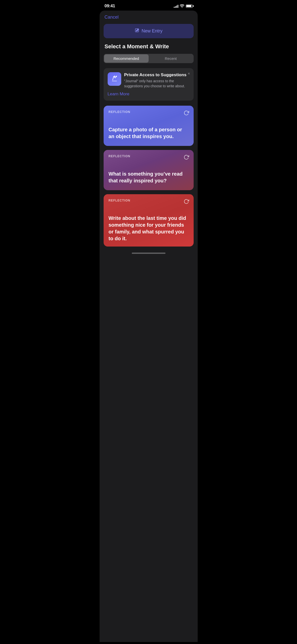 The width and height of the screenshot is (297, 644). What do you see at coordinates (186, 114) in the screenshot?
I see `refresh-card-1-button` at bounding box center [186, 114].